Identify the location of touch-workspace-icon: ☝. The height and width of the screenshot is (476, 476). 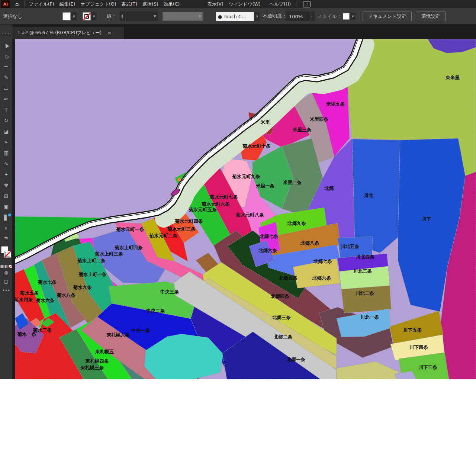
(307, 4).